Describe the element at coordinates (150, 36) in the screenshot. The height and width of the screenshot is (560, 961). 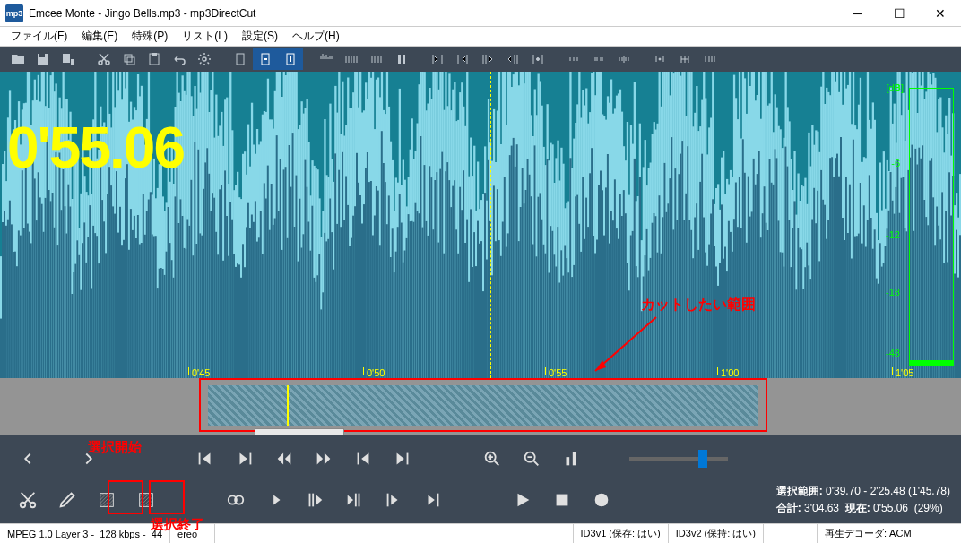
I see `menu-special: 特殊(P)` at that location.